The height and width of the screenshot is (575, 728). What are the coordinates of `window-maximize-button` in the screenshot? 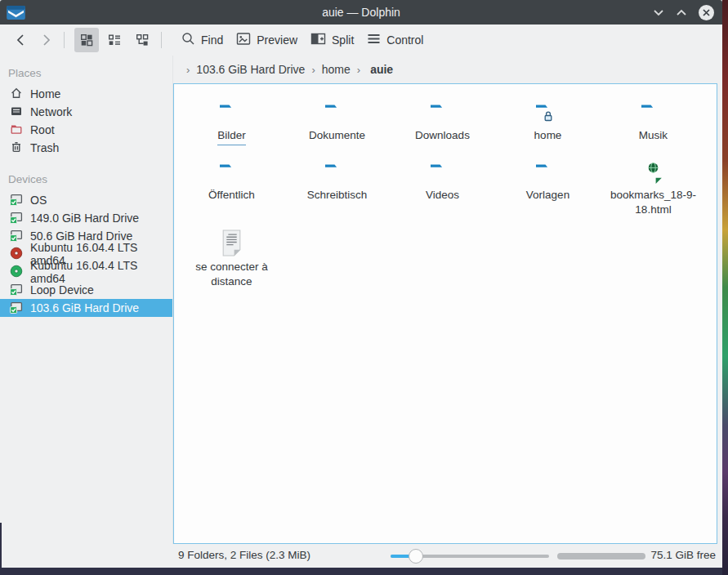 It's located at (681, 13).